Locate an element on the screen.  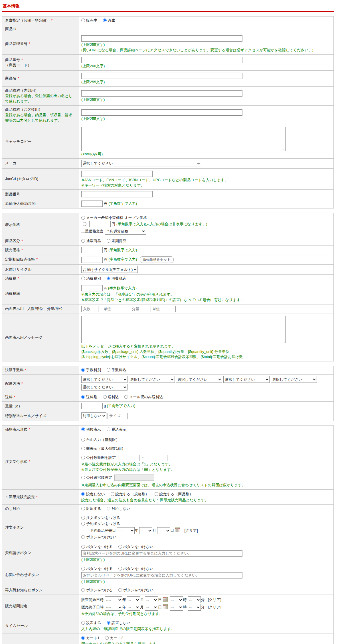
contact-button-on-option: ボタンをつける is located at coordinates (97, 569).